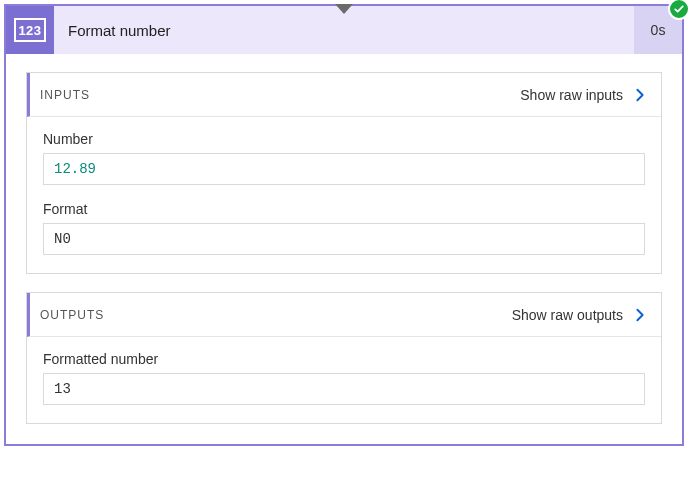 This screenshot has height=502, width=688. What do you see at coordinates (678, 10) in the screenshot?
I see `success-badge-icon` at bounding box center [678, 10].